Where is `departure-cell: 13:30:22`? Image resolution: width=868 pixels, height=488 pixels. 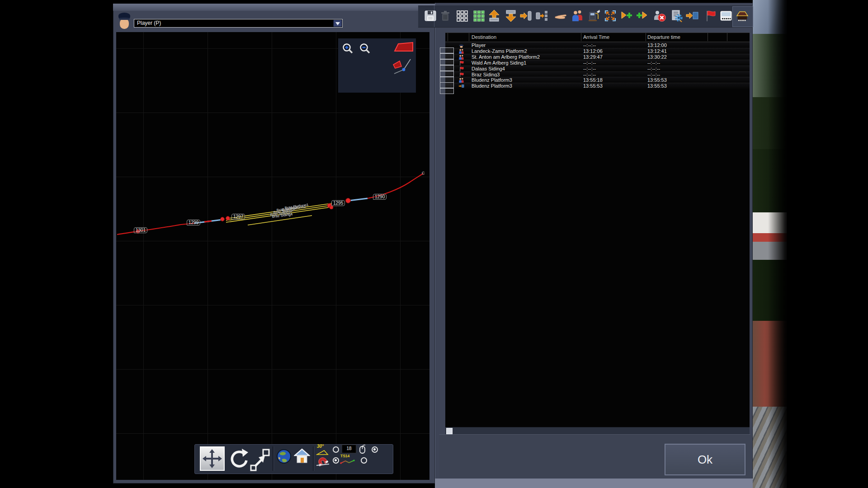
departure-cell: 13:30:22 is located at coordinates (657, 57).